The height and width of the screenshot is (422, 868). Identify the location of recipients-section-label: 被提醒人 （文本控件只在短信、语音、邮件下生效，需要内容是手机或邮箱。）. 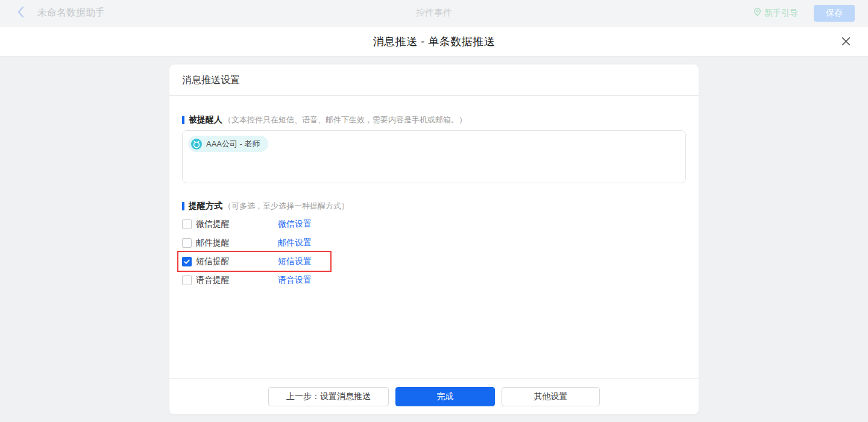
(434, 120).